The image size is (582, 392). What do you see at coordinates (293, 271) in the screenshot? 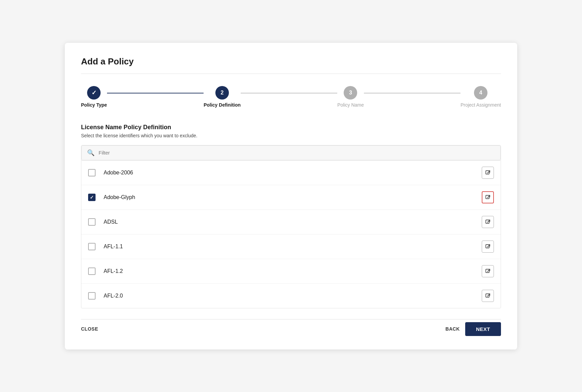
I see `item-label-afl-1-2: AFL-1.2` at bounding box center [293, 271].